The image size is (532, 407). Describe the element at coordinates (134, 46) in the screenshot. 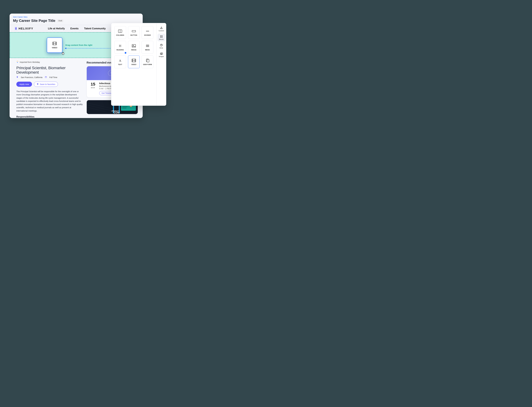

I see `image-icon` at that location.